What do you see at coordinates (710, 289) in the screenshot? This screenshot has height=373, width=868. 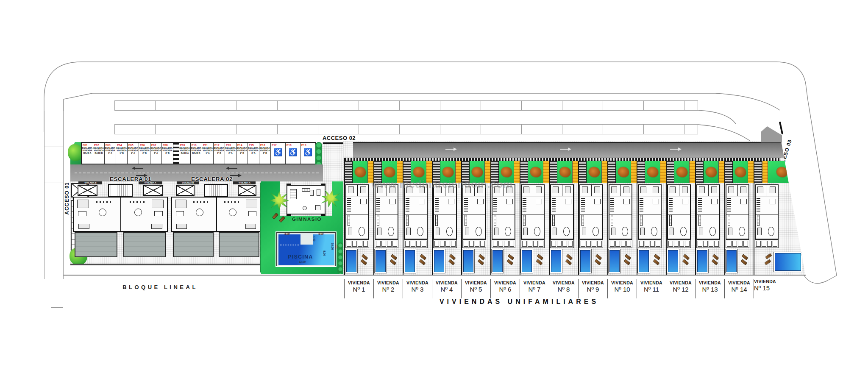 I see `unit-number: Nº 13` at bounding box center [710, 289].